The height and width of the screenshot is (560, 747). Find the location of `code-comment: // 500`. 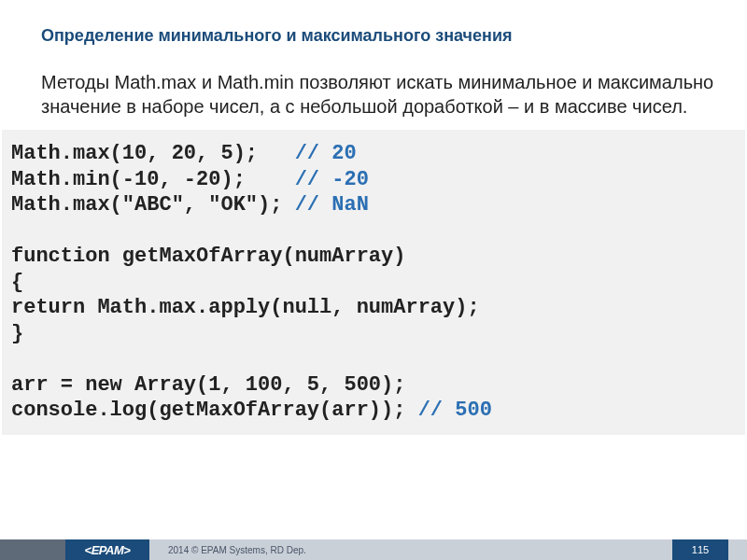

code-comment: // 500 is located at coordinates (456, 411).